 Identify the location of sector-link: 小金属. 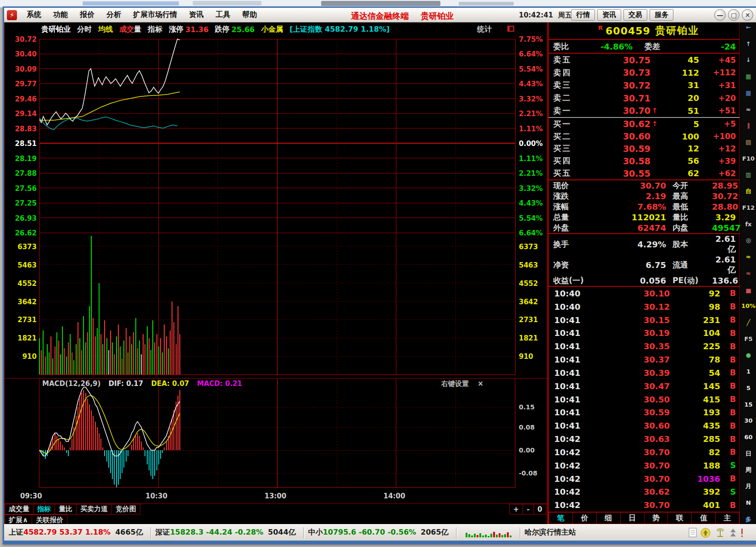
(272, 29).